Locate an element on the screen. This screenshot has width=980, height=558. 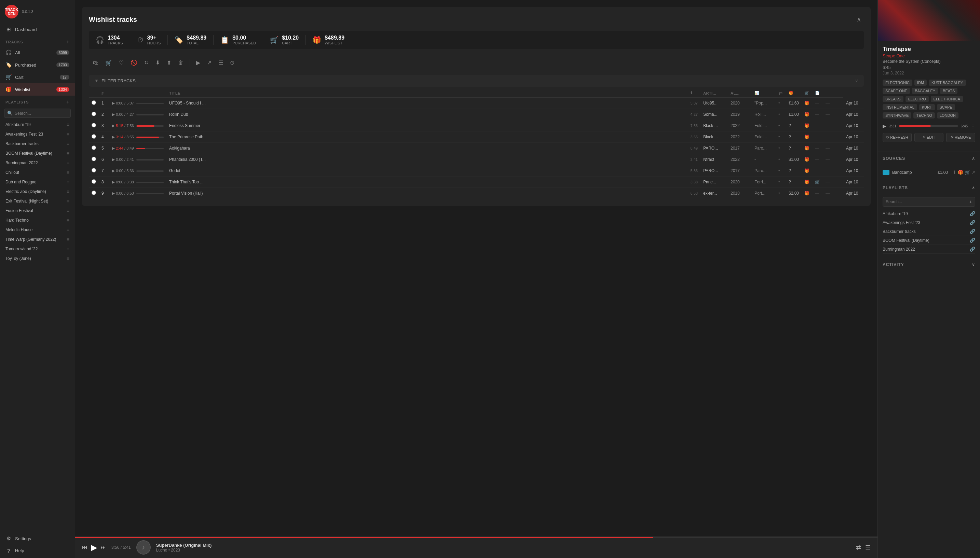
row-artist: Nfract is located at coordinates (714, 159).